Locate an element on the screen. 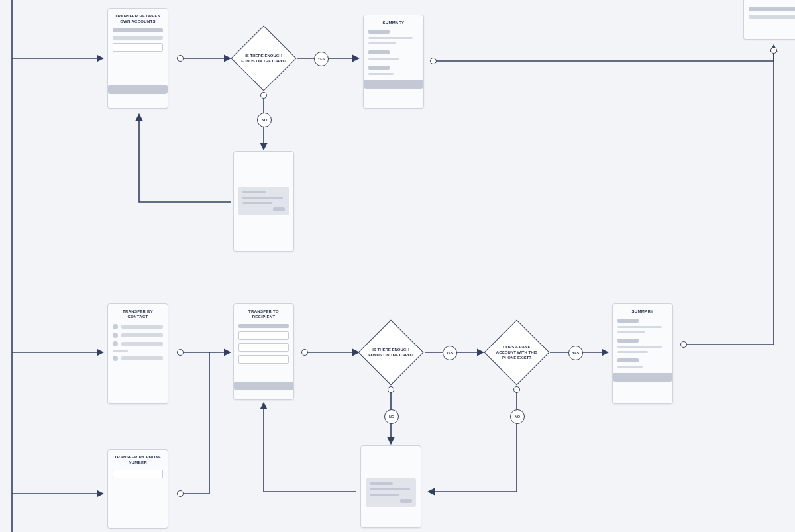  screen-offscreen-right is located at coordinates (769, 20).